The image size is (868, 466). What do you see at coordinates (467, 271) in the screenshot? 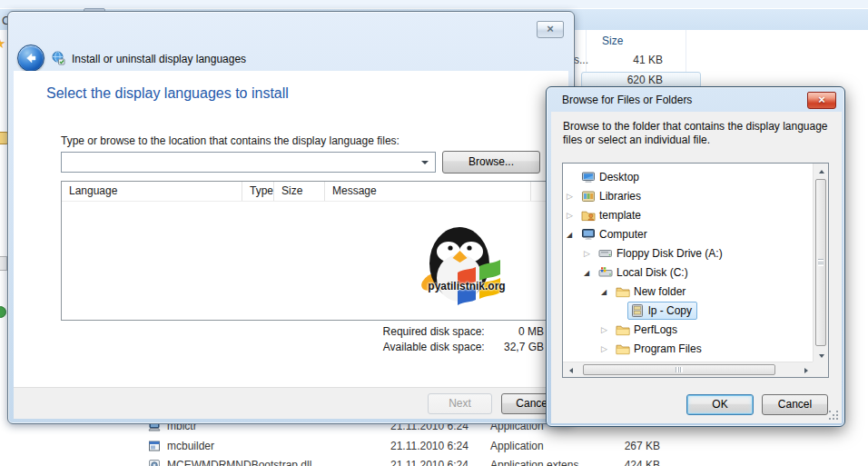
I see `watermark-logo: pyatilistnik.org` at bounding box center [467, 271].